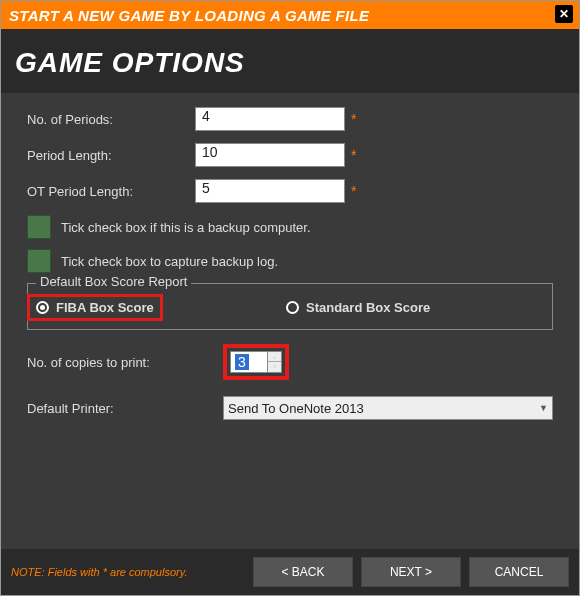  What do you see at coordinates (290, 572) in the screenshot?
I see `footer: NOTE: Fields with * are compulsory. < BA…` at bounding box center [290, 572].